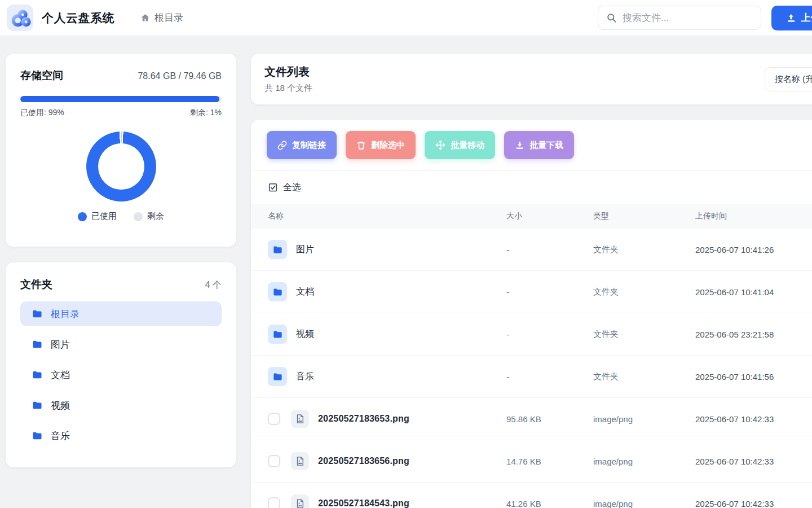 The image size is (812, 508). Describe the element at coordinates (550, 503) in the screenshot. I see `row-size: 41.26 KB` at that location.